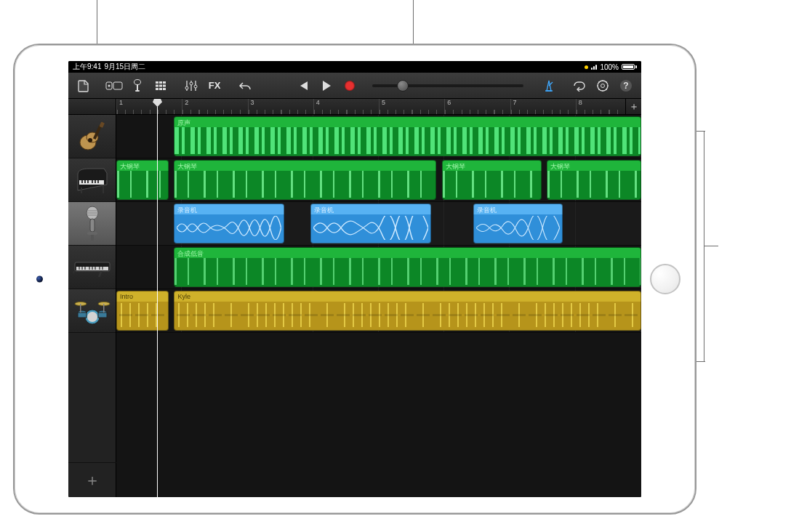 The width and height of the screenshot is (791, 532). What do you see at coordinates (448, 86) in the screenshot?
I see `master-volume-slider` at bounding box center [448, 86].